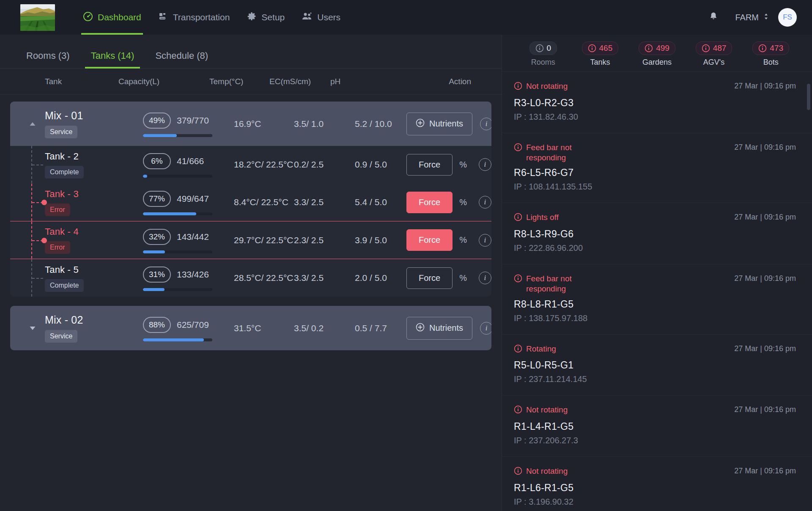 Image resolution: width=812 pixels, height=511 pixels. What do you see at coordinates (321, 17) in the screenshot?
I see `nav-item-users: Users` at bounding box center [321, 17].